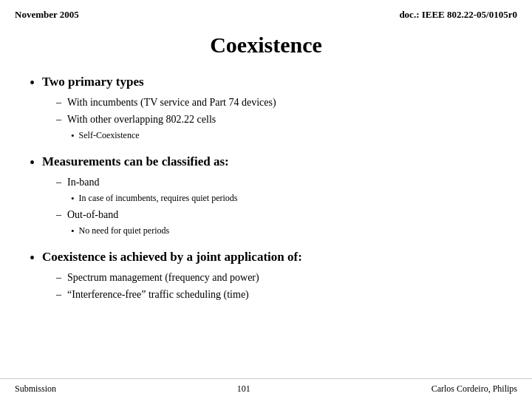 This screenshot has height=399, width=532. What do you see at coordinates (59, 120) in the screenshot?
I see `sub-dash-1-2: –` at bounding box center [59, 120].